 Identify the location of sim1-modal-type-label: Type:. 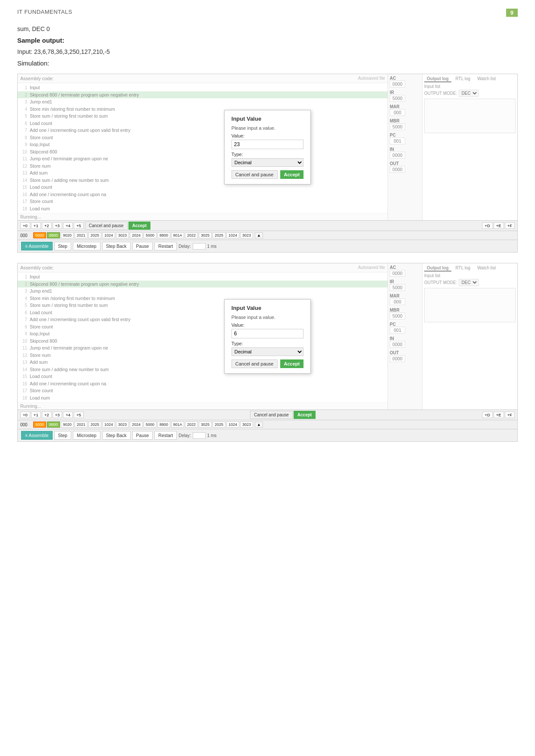
(267, 154).